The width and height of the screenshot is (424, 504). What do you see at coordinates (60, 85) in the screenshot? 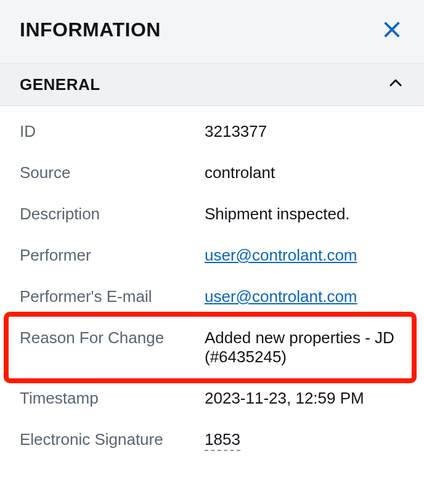
I see `section-title: GENERAL` at bounding box center [60, 85].